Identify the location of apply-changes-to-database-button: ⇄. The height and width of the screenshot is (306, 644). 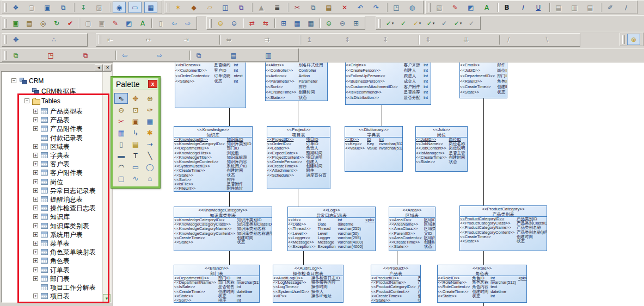
(252, 23).